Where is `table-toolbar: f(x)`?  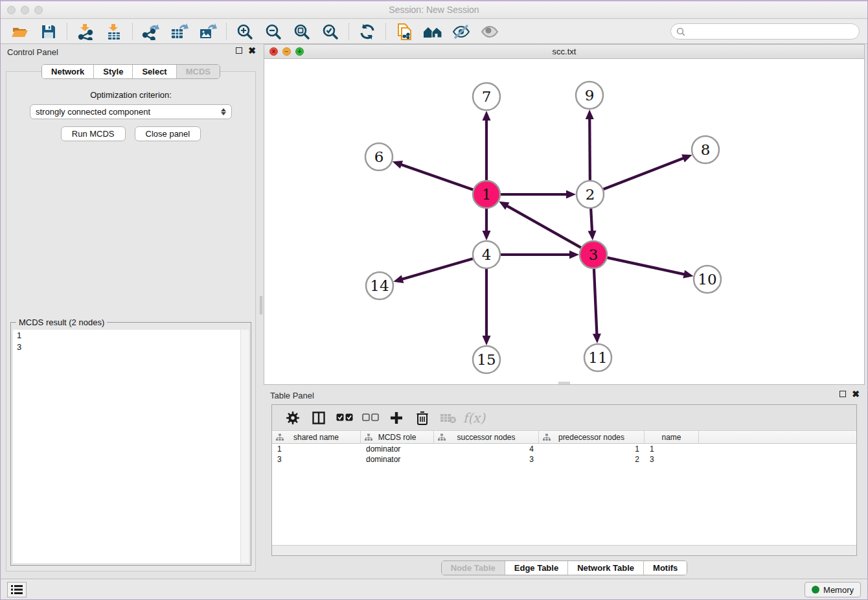
table-toolbar: f(x) is located at coordinates (564, 418).